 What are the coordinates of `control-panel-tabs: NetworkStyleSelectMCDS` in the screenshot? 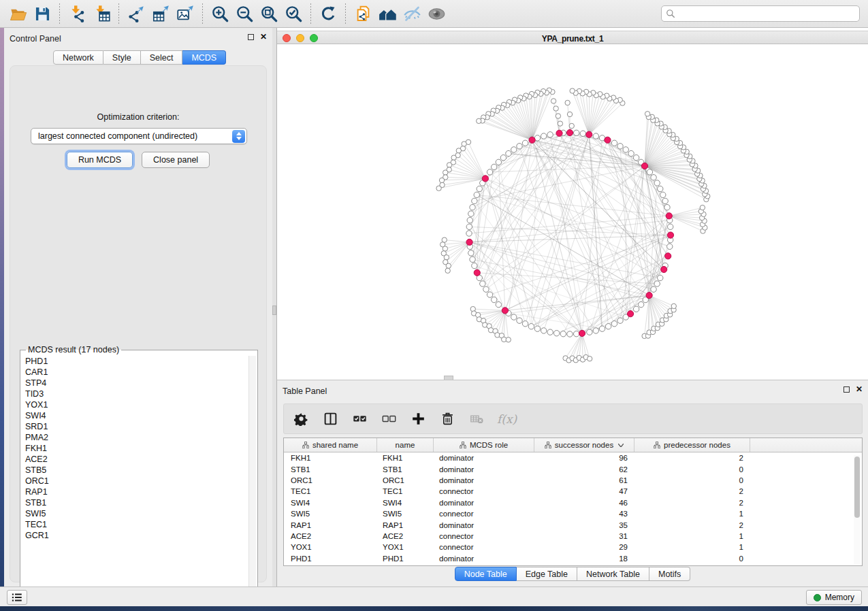 It's located at (140, 57).